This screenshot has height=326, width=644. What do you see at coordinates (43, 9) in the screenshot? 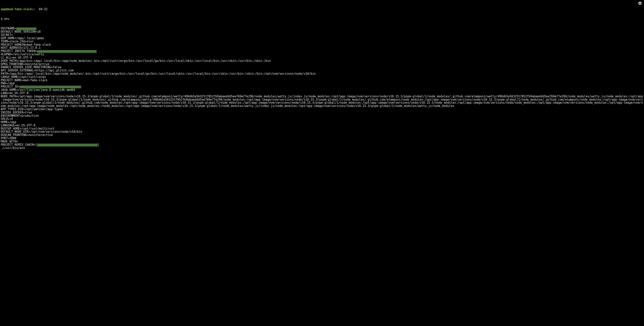
I see `prompt-time: 04:32` at bounding box center [43, 9].